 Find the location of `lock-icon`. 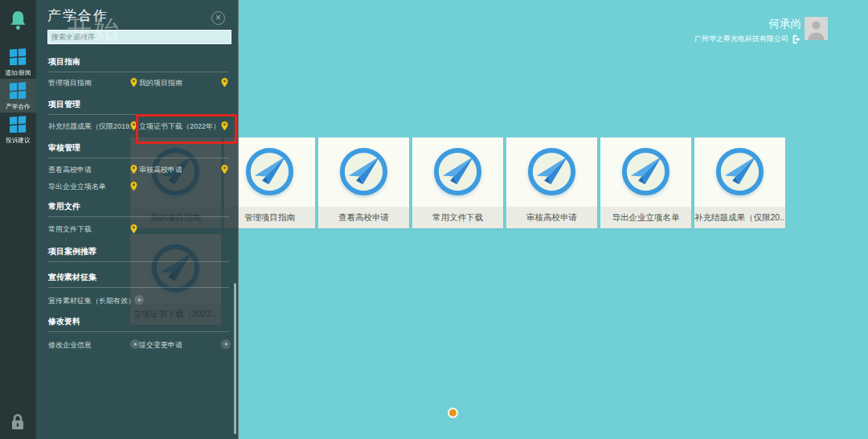

lock-icon is located at coordinates (18, 422).